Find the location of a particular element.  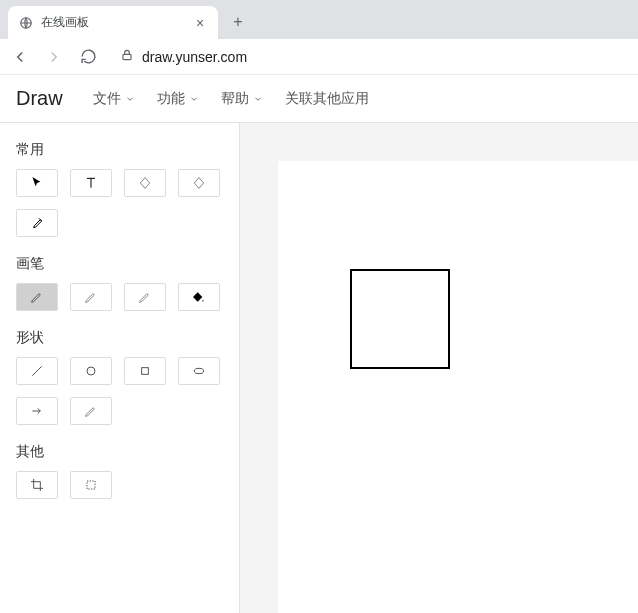

pen-icon is located at coordinates (91, 411).